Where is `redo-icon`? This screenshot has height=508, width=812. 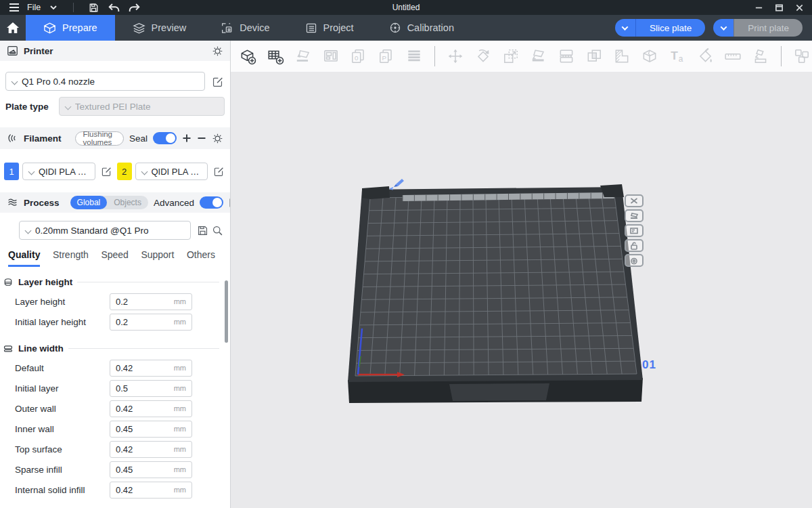
redo-icon is located at coordinates (134, 7).